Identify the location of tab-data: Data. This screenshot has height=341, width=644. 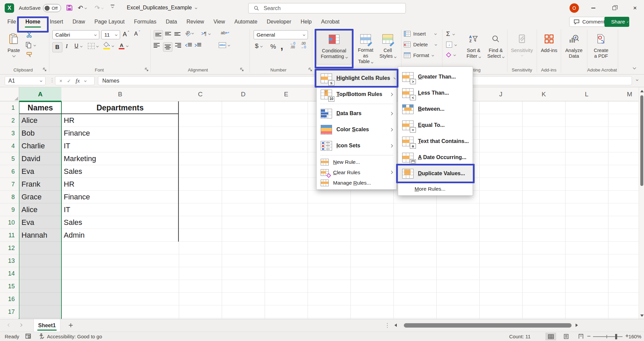
(171, 22).